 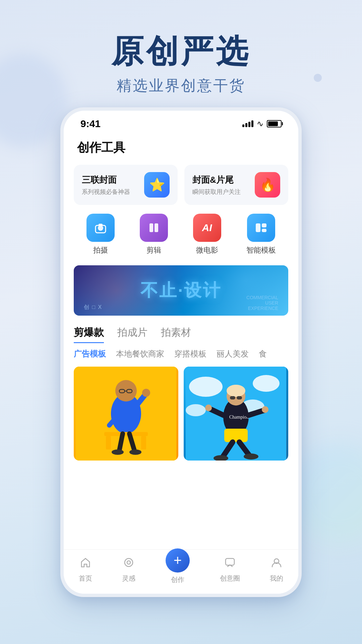 I want to click on tool-card-title-0: 三联封面, so click(x=106, y=180).